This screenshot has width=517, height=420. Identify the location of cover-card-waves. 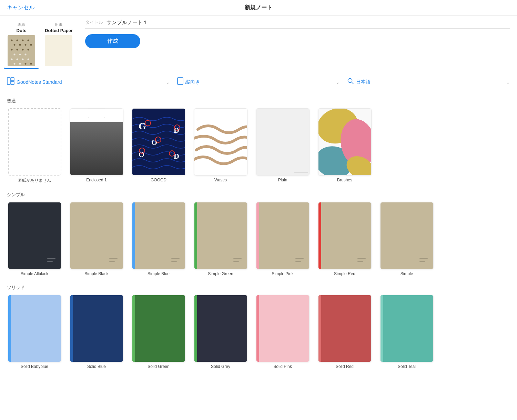
(221, 142).